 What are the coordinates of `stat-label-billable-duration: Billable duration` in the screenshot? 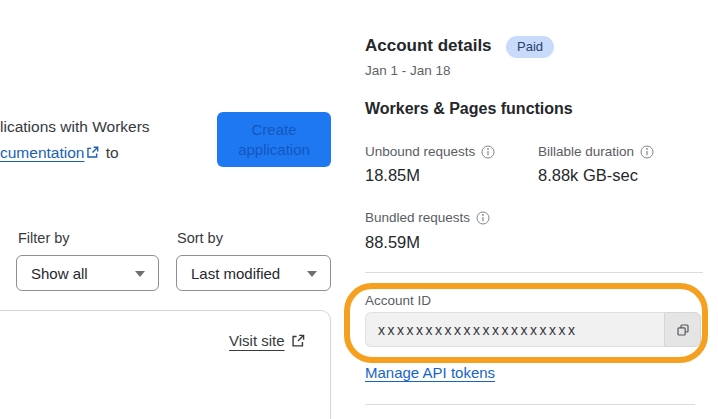 It's located at (596, 152).